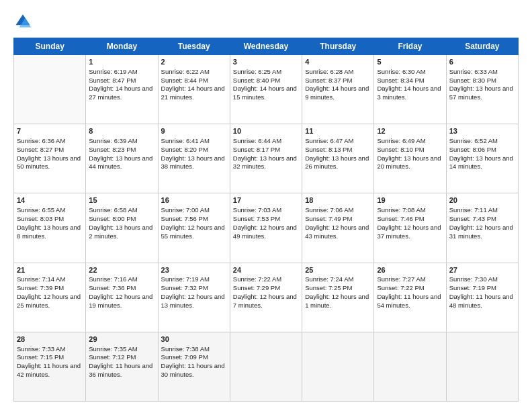 The width and height of the screenshot is (532, 411). What do you see at coordinates (410, 132) in the screenshot?
I see `day-number: 12` at bounding box center [410, 132].